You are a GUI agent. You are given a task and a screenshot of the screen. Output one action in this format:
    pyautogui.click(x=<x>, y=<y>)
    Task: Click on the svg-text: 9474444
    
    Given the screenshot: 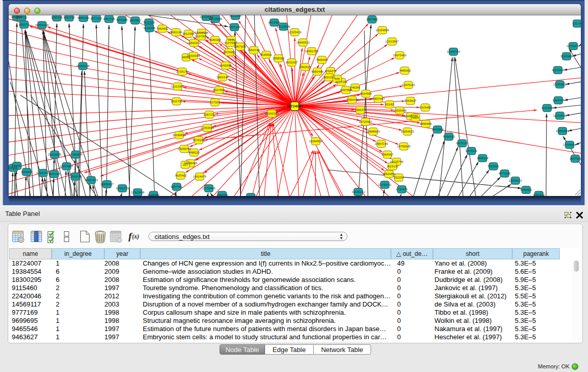 What is the action you would take?
    pyautogui.click(x=472, y=151)
    